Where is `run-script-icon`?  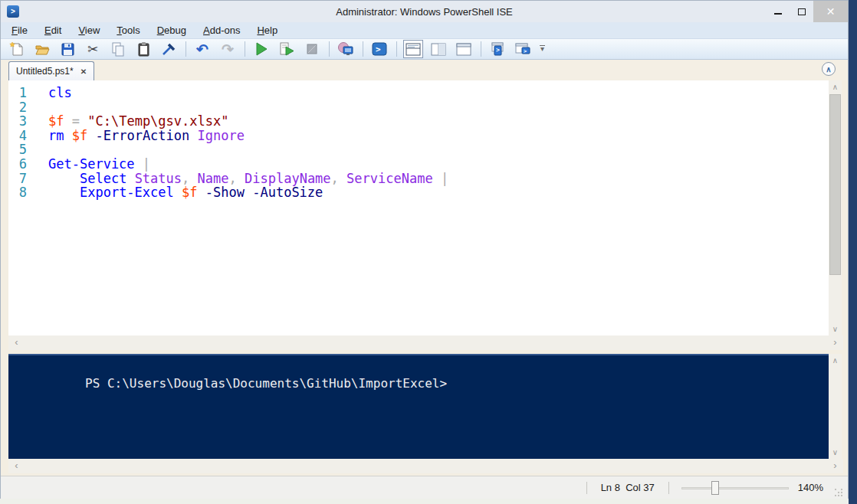 run-script-icon is located at coordinates (261, 49).